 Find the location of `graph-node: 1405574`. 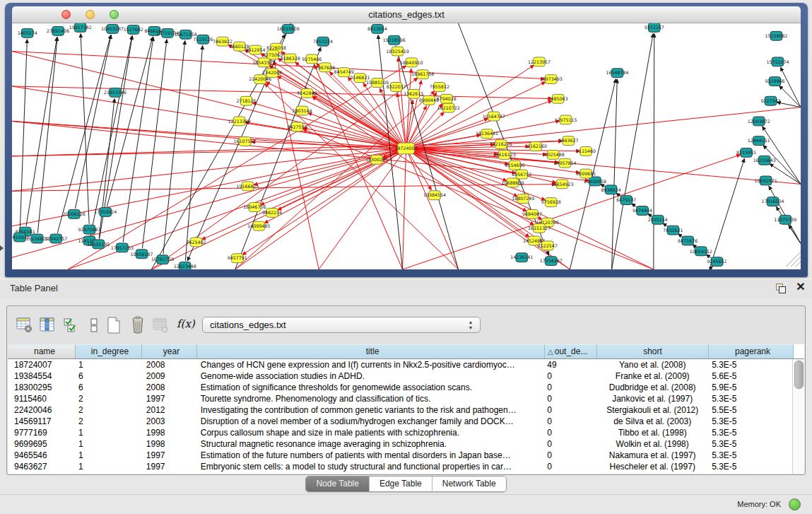

graph-node: 1405574 is located at coordinates (28, 33).